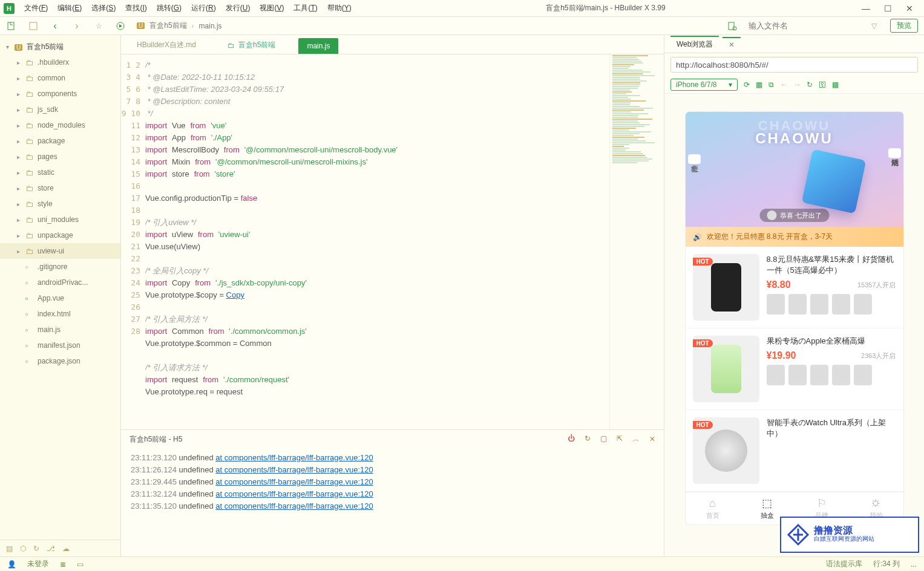 This screenshot has height=571, width=924. Describe the element at coordinates (55, 26) in the screenshot. I see `nav-back-icon: ‹` at that location.